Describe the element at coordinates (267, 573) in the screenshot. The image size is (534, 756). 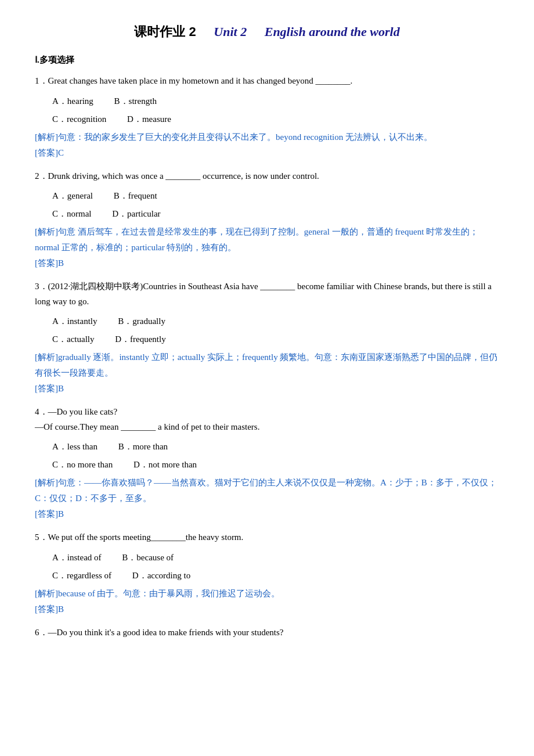
I see `question-5: 5．We put off the sports meeting________t…` at that location.